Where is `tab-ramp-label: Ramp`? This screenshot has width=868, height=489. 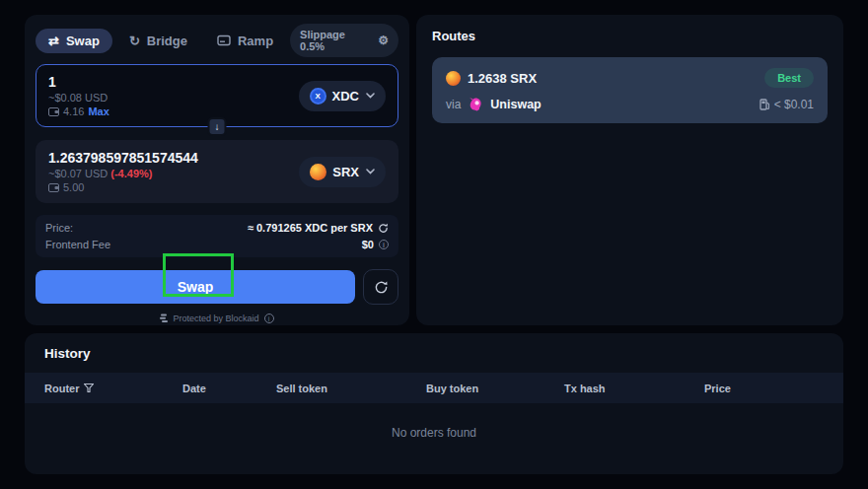
tab-ramp-label: Ramp is located at coordinates (255, 41).